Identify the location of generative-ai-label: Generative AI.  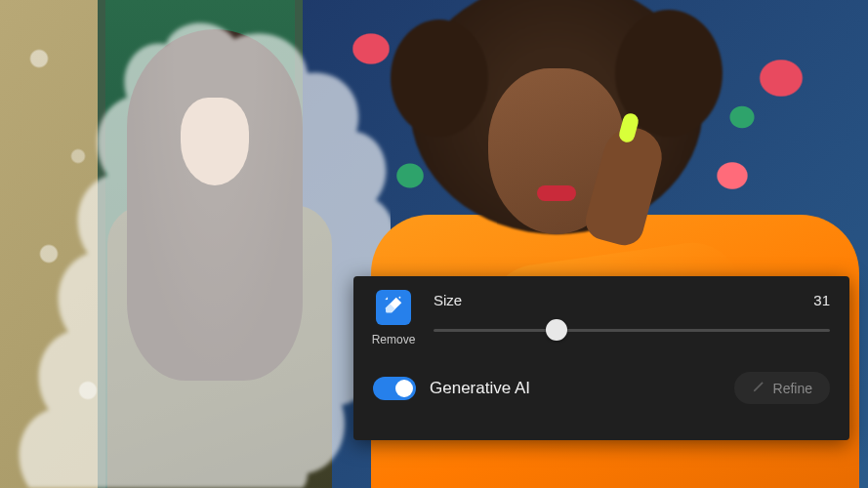
(480, 388).